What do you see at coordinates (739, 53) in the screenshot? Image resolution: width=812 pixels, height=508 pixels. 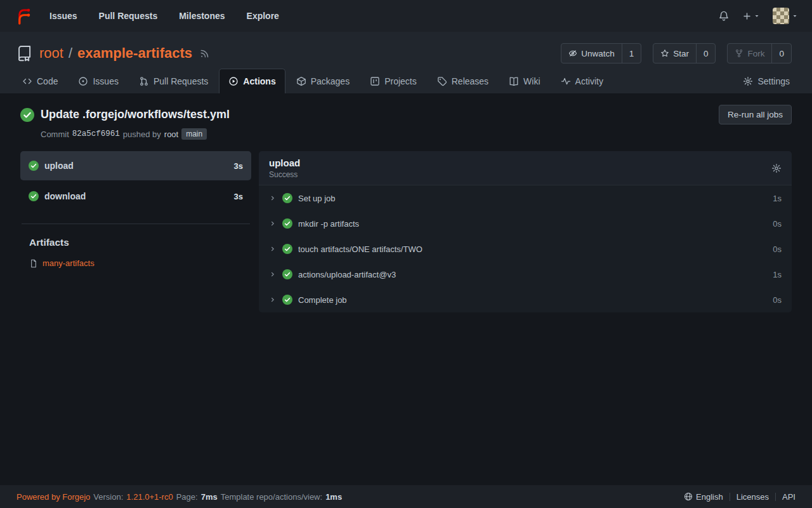 I see `fork-icon` at bounding box center [739, 53].